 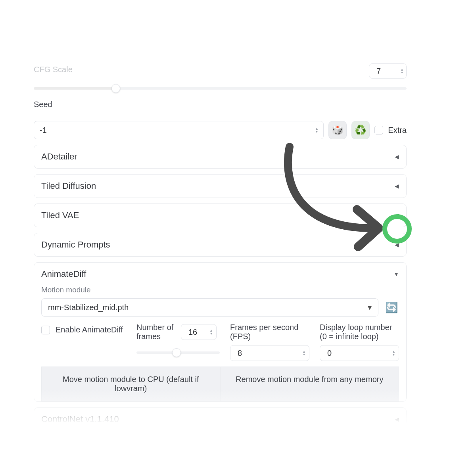 I want to click on seed-input: -1 ▴▾, so click(x=178, y=130).